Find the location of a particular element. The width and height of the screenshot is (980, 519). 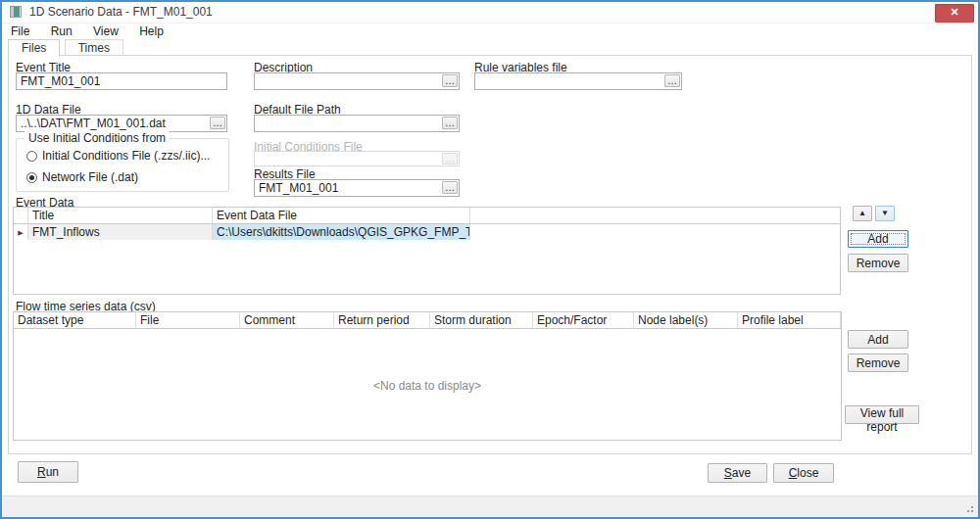

column-header-node-labels: Node label(s) is located at coordinates (686, 321).